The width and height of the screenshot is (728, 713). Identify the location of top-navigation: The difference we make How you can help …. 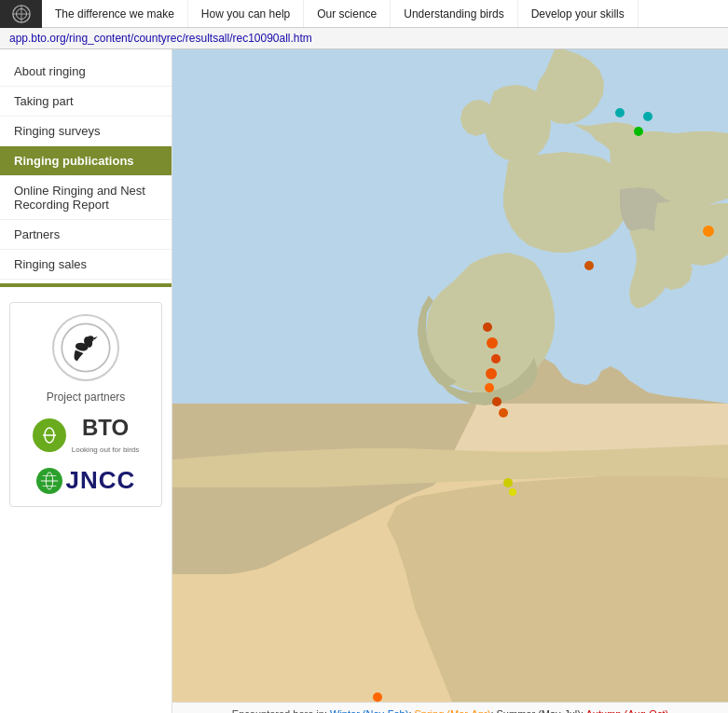
(364, 14).